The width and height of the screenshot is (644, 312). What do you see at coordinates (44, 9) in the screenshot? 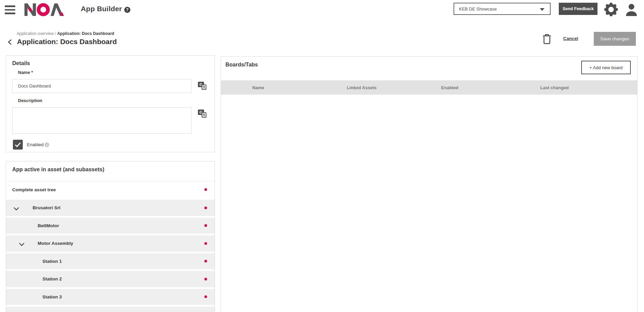
I see `noa-logo` at bounding box center [44, 9].